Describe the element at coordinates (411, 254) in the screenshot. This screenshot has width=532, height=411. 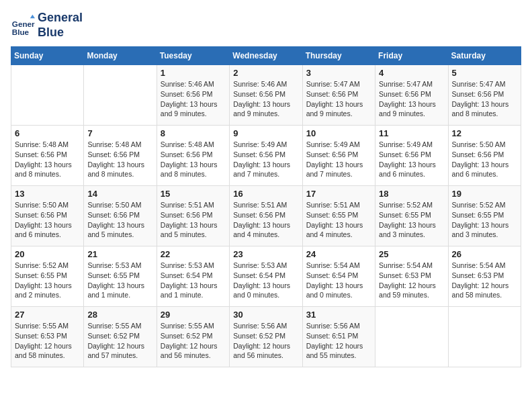
I see `day-number: 25` at that location.